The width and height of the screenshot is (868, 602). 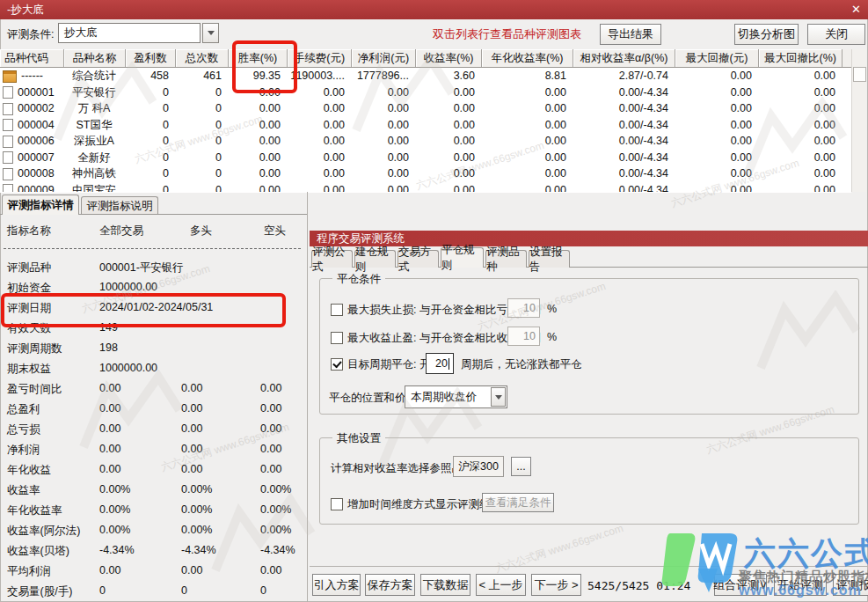 What do you see at coordinates (552, 337) in the screenshot?
I see `take-profit-percent: %` at bounding box center [552, 337].